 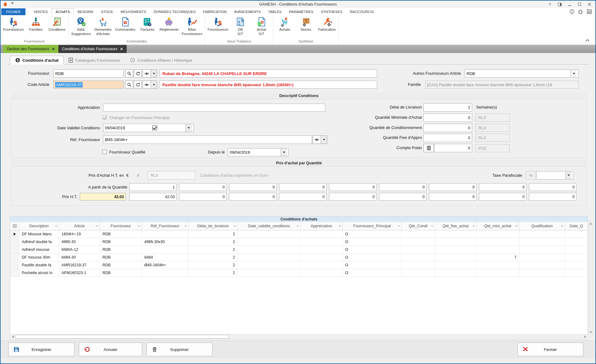 What do you see at coordinates (591, 332) in the screenshot?
I see `scroll-down-icon` at bounding box center [591, 332].